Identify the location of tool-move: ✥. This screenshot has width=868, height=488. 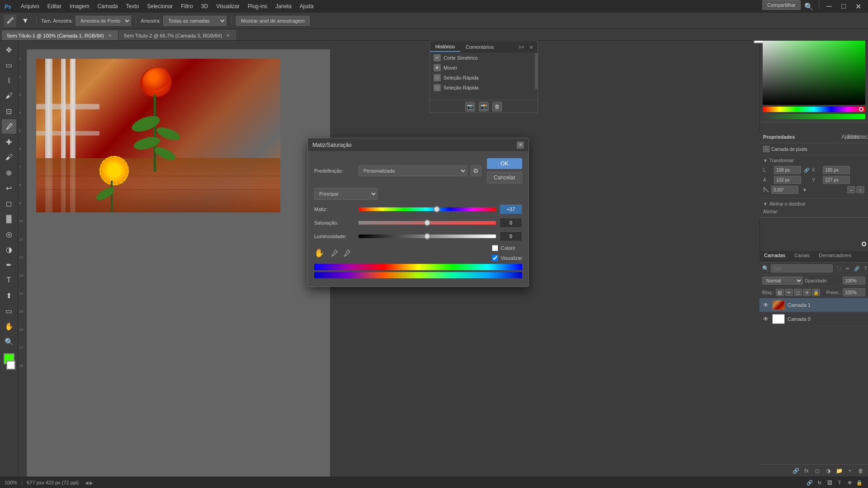
(9, 50).